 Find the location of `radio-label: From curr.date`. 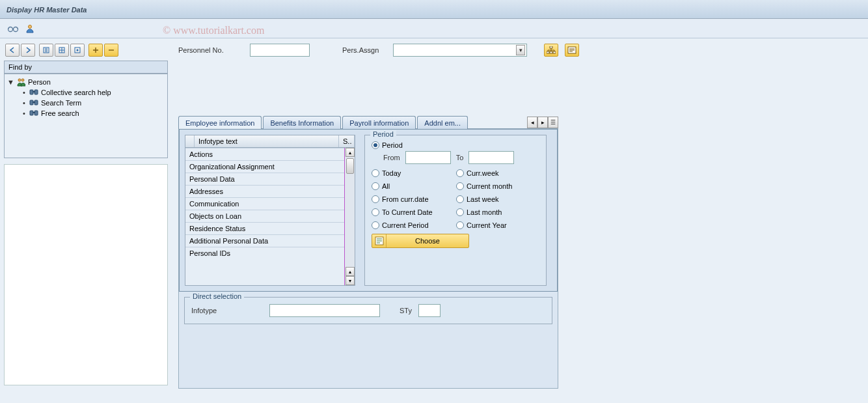

radio-label: From curr.date is located at coordinates (405, 199).